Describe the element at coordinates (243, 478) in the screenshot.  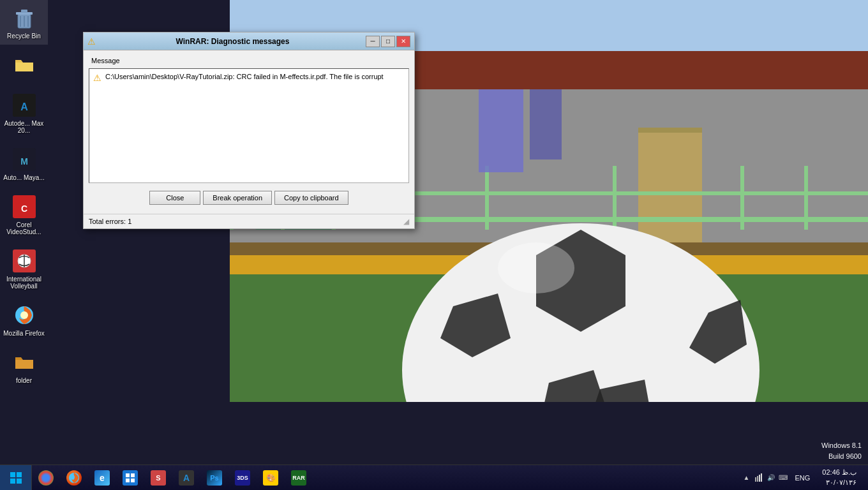
I see `taskbar-icon-3dsmax: 3DS` at that location.